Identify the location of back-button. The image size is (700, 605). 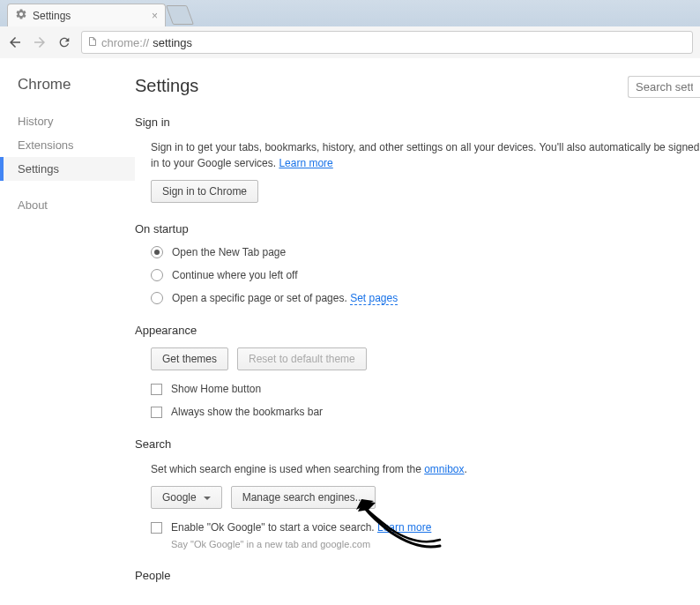
(15, 42).